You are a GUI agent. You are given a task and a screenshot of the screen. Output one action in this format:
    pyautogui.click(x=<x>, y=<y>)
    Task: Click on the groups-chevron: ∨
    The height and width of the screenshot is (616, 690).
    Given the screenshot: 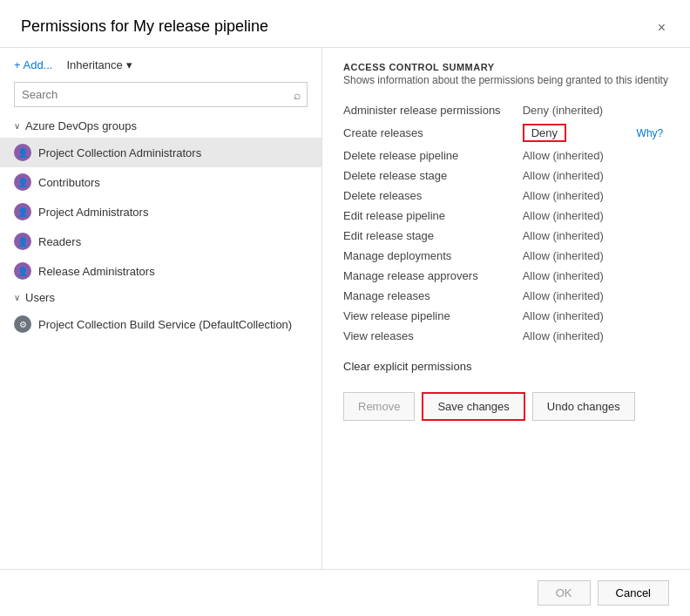 What is the action you would take?
    pyautogui.click(x=17, y=125)
    